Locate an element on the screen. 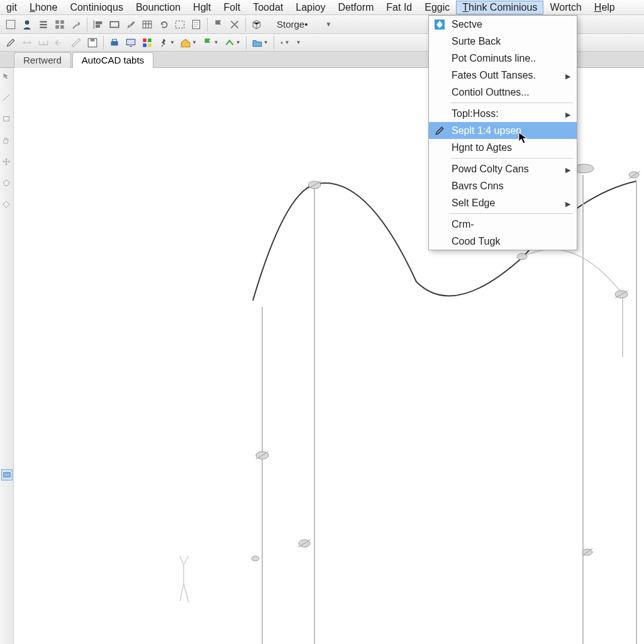 The height and width of the screenshot is (644, 644). submenu-arrow-icon: ▶ is located at coordinates (568, 77).